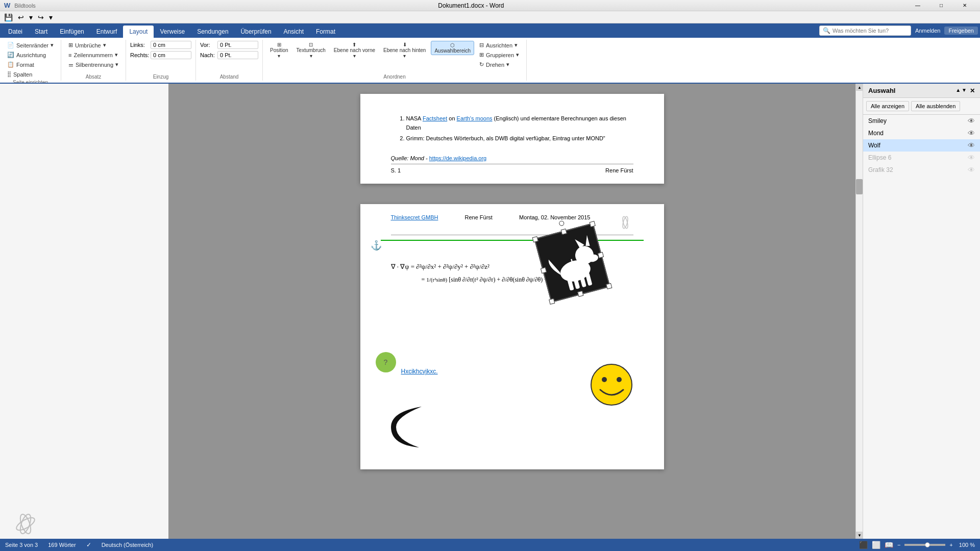 Image resolution: width=980 pixels, height=551 pixels. What do you see at coordinates (311, 50) in the screenshot?
I see `textumbruch-button: ⊡ Textumbruch ▾` at bounding box center [311, 50].